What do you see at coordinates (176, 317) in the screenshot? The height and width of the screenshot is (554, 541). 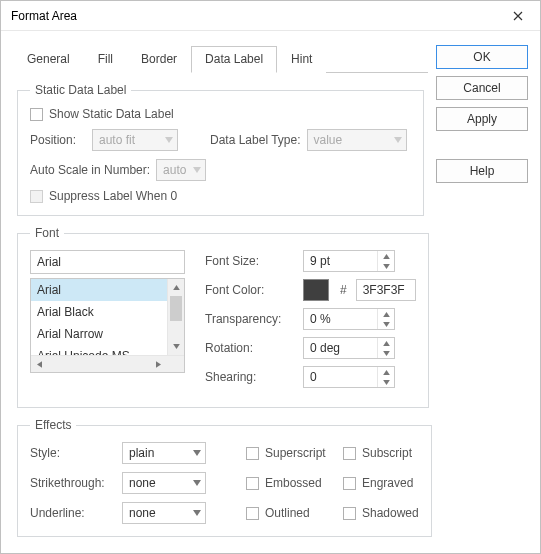 I see `vertical-scrollbar` at bounding box center [176, 317].